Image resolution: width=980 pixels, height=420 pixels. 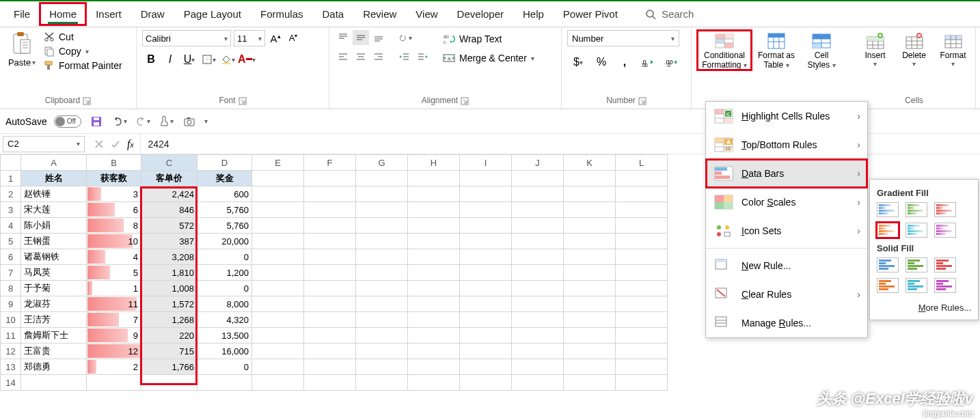 I want to click on decrease-decimal-button: .00.0, so click(x=671, y=62).